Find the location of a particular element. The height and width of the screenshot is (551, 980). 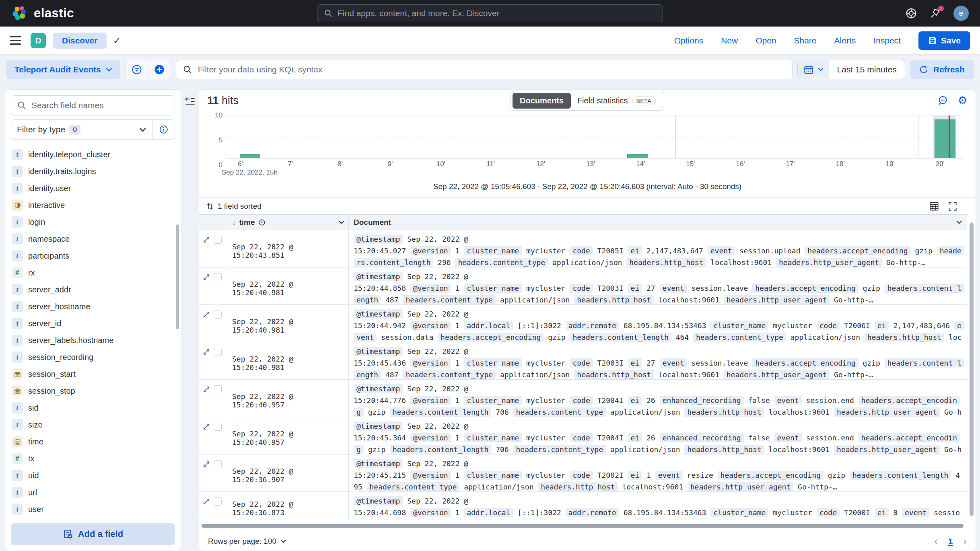

toolbar-link-share: Share is located at coordinates (805, 41).